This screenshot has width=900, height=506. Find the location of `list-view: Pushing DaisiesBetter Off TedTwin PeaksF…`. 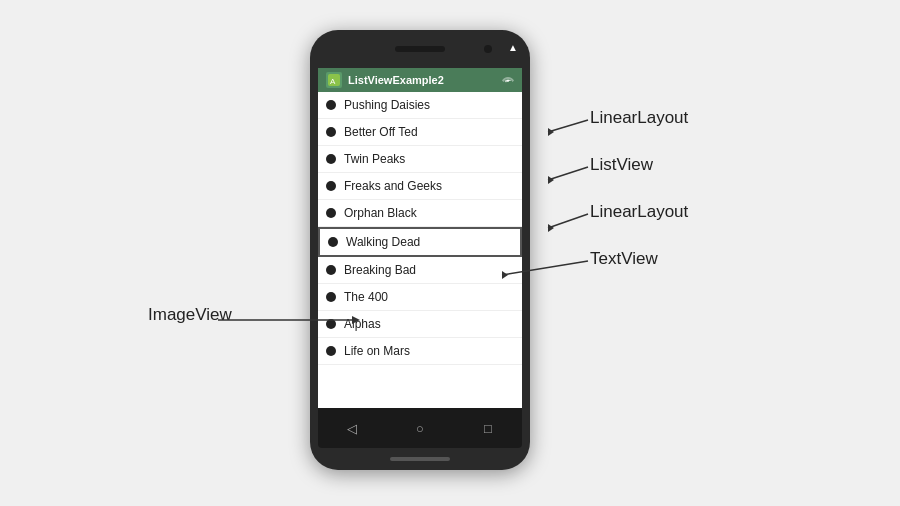

list-view: Pushing DaisiesBetter Off TedTwin PeaksF… is located at coordinates (420, 250).